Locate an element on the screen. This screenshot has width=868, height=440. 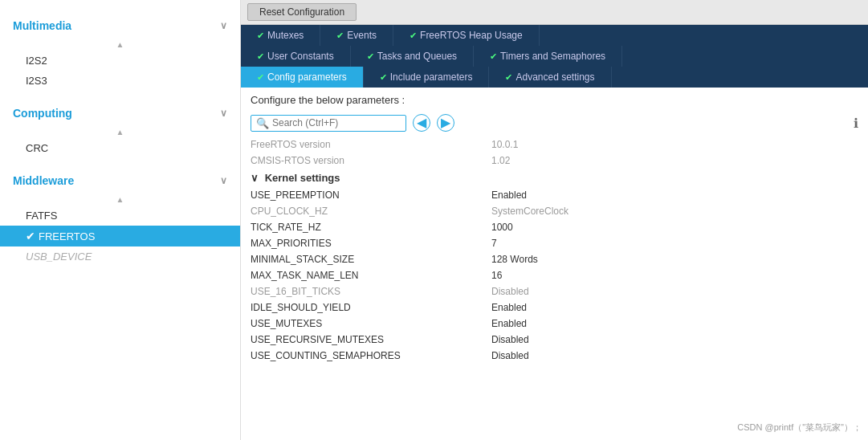
reset-row: Reset Configuration is located at coordinates (554, 13).